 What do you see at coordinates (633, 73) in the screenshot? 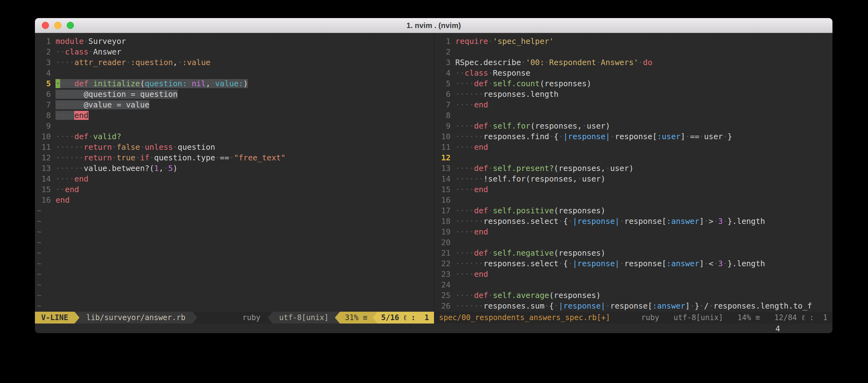
I see `code-line: 4 ··class·Response` at bounding box center [633, 73].